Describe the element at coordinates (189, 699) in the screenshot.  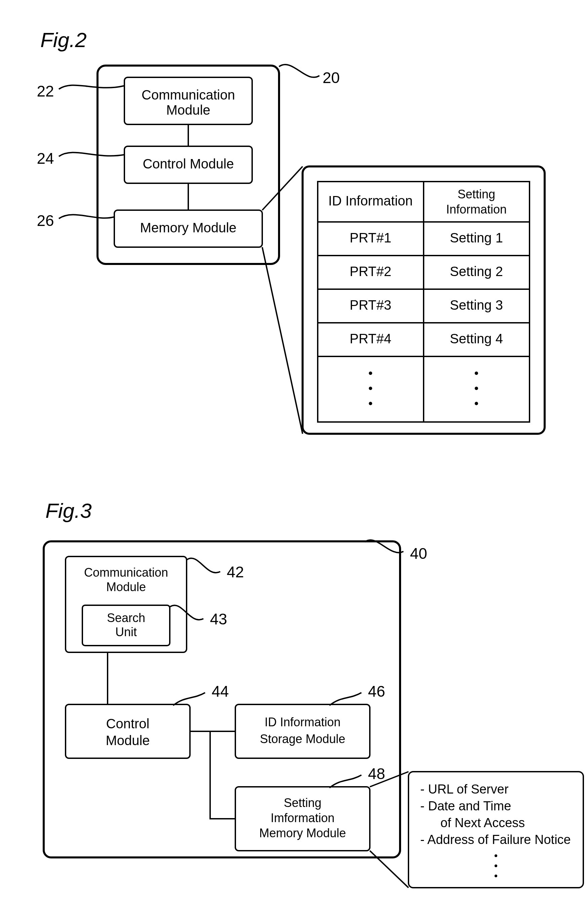
I see `fig3-lead44` at that location.